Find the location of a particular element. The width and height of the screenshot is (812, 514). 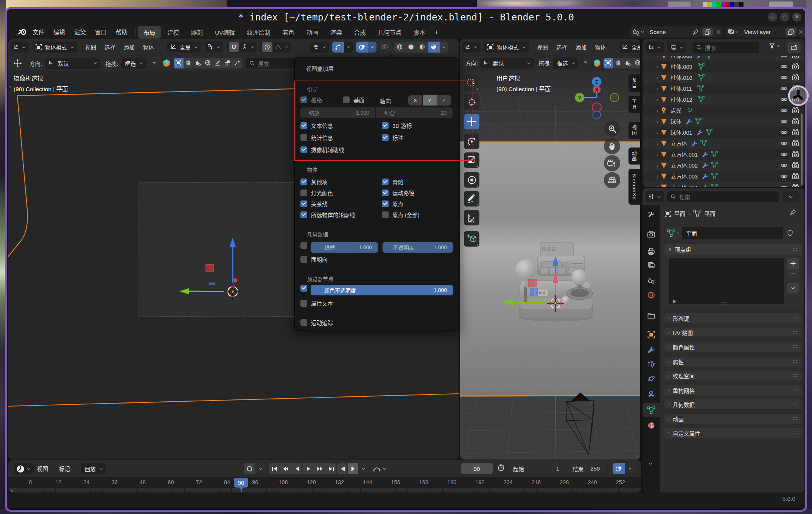

outliner-item-name: 球体.001 is located at coordinates (681, 132).